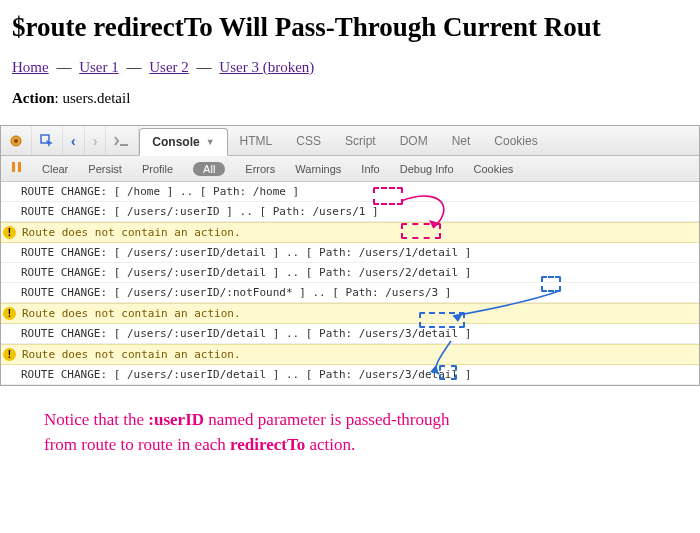 The height and width of the screenshot is (533, 700). What do you see at coordinates (48, 140) in the screenshot?
I see `inspect-icon` at bounding box center [48, 140].